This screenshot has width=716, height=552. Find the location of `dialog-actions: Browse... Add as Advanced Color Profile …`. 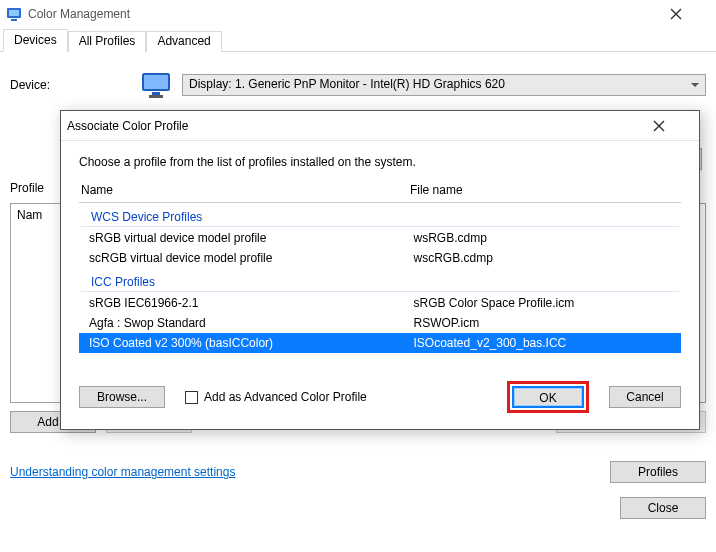

dialog-actions: Browse... Add as Advanced Color Profile … is located at coordinates (380, 397).